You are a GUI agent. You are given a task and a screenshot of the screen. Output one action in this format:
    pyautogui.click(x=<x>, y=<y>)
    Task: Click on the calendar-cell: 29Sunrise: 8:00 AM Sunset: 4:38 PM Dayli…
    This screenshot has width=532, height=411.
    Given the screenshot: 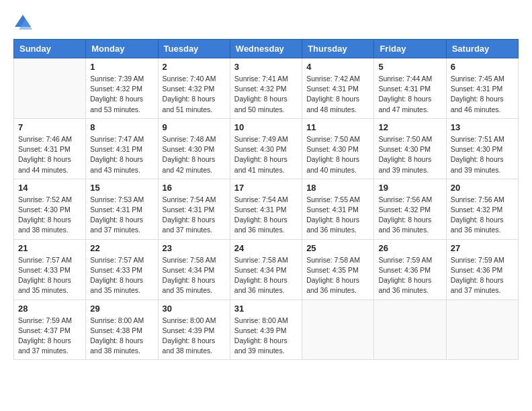 What is the action you would take?
    pyautogui.click(x=122, y=330)
    